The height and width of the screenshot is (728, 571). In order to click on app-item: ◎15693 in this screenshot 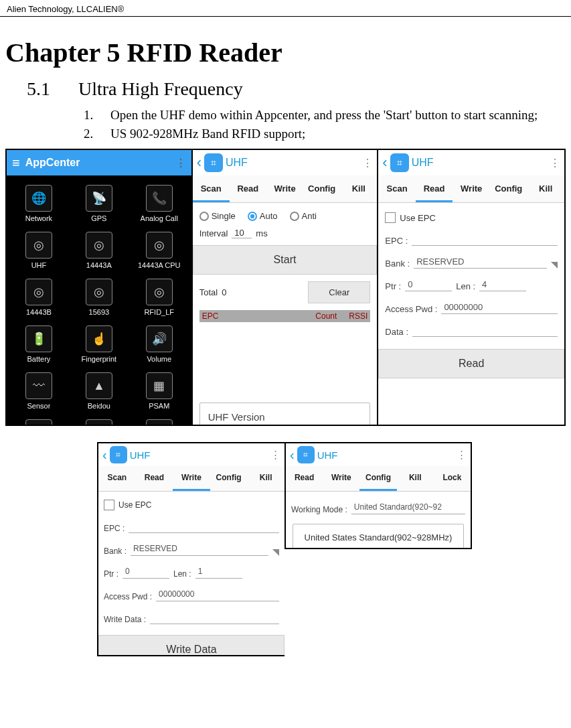, I will do `click(99, 297)`.